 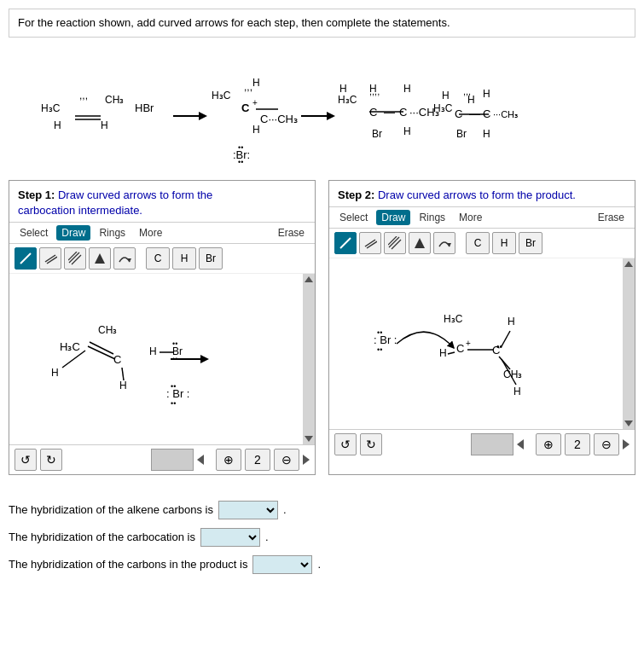 What do you see at coordinates (230, 537) in the screenshot?
I see `question-2-select: sp sp² sp³` at bounding box center [230, 537].